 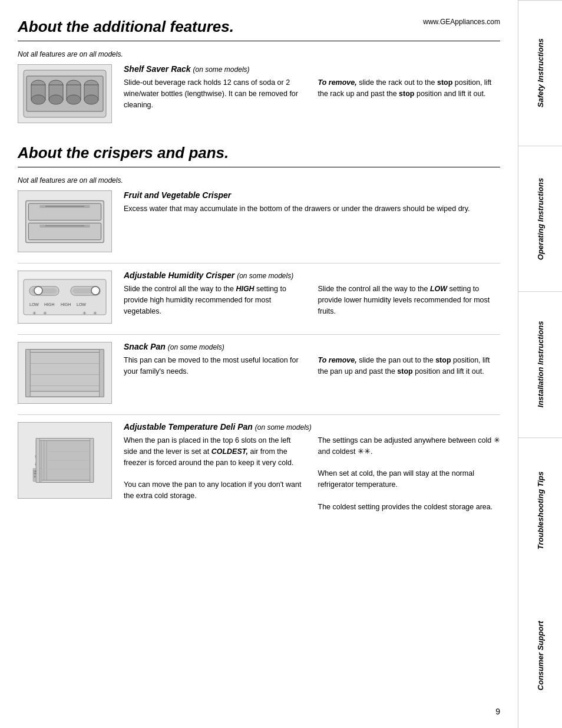 I want to click on shelf-saver-rack-body: Slide-out beverage rack holds 12 cans of…, so click(x=312, y=94).